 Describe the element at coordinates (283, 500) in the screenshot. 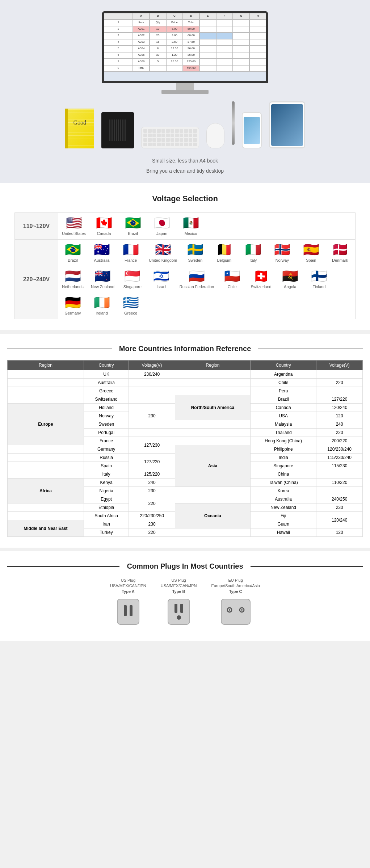

I see `country-cell-r: Australia` at that location.